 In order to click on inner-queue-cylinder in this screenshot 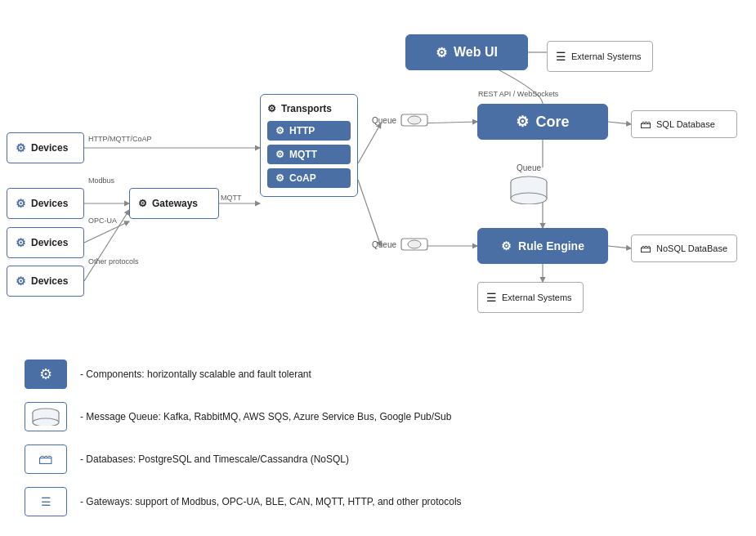, I will do `click(529, 190)`.